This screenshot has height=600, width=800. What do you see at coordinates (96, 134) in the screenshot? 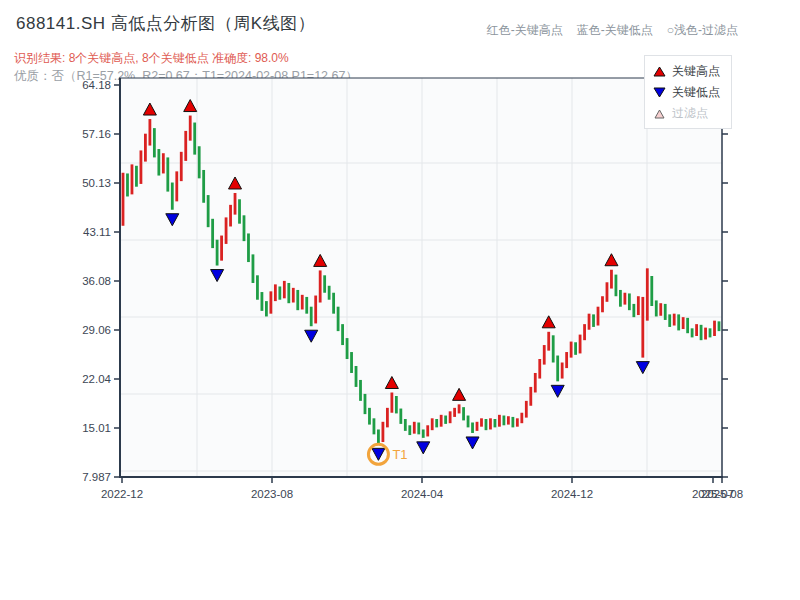
I see `svg-text: 57.16` at bounding box center [96, 134].